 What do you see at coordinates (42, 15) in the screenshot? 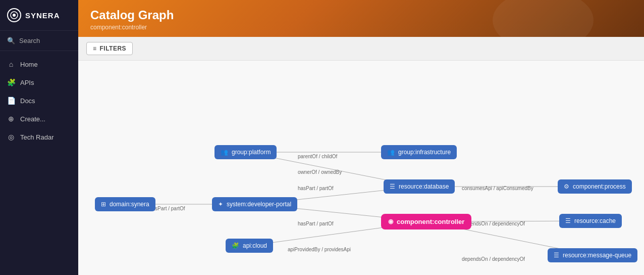
I see `logo-text: SYNERA` at bounding box center [42, 15].